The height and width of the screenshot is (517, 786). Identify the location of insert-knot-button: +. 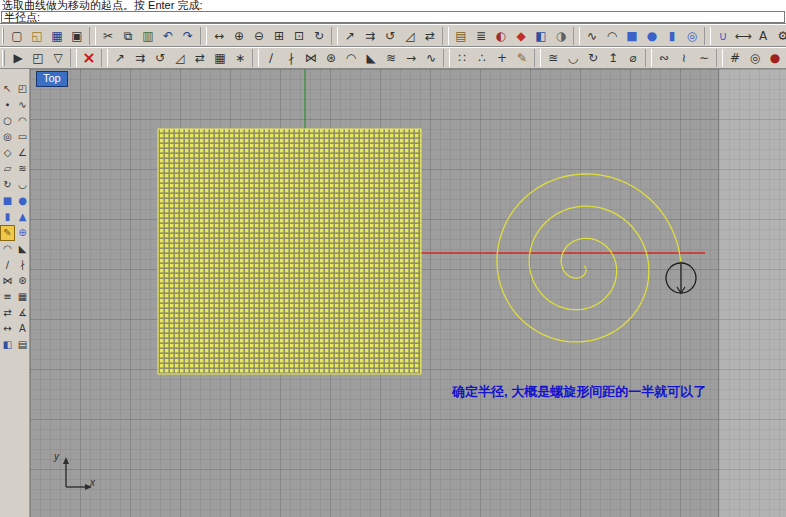
(502, 58).